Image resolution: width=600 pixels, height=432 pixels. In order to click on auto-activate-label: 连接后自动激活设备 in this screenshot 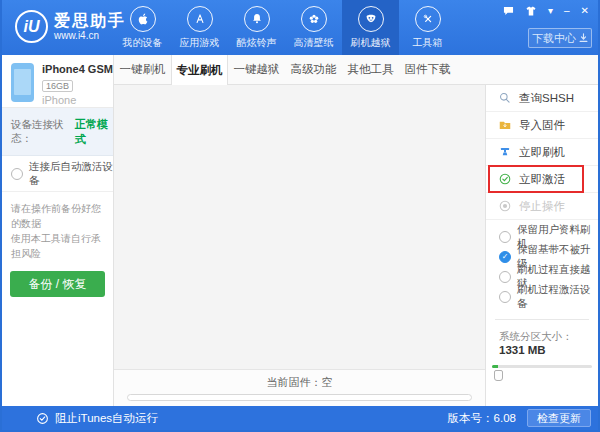, I will do `click(71, 174)`.